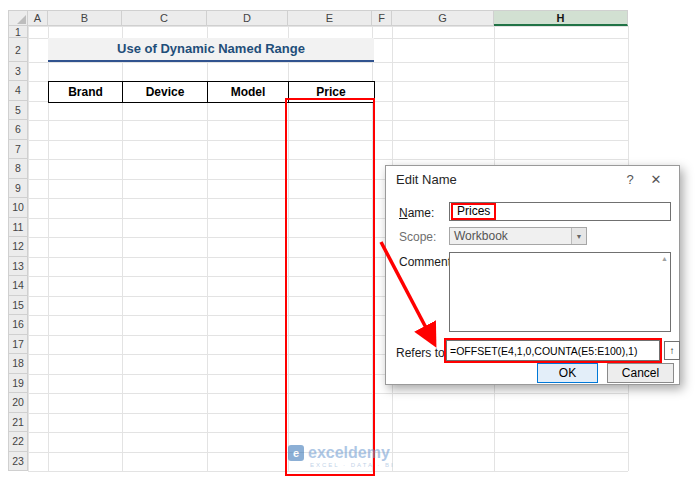  I want to click on comment-textarea: ▲, so click(560, 292).